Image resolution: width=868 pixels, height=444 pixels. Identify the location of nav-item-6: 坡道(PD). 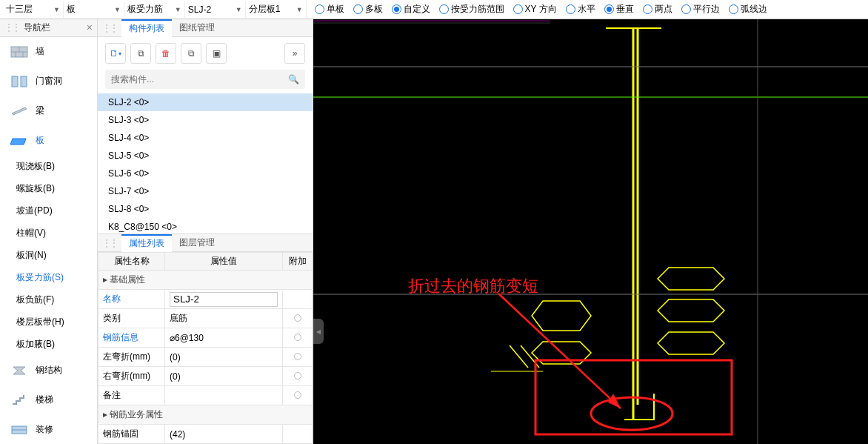
(49, 211).